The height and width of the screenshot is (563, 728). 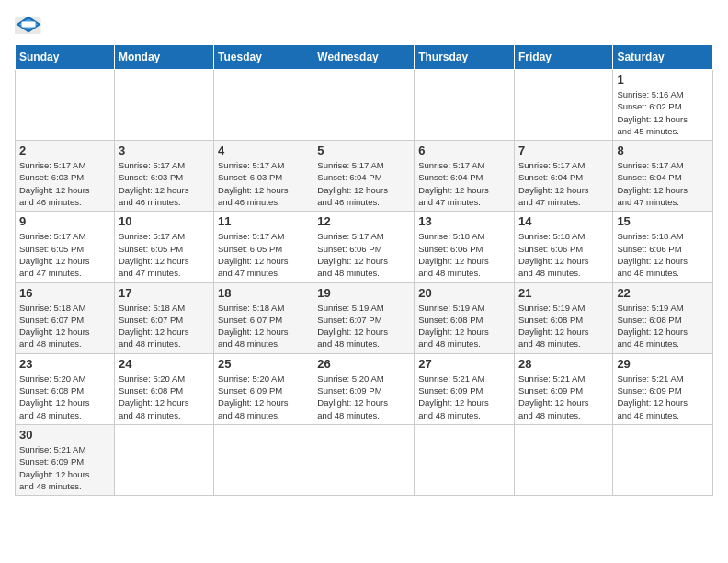 What do you see at coordinates (465, 247) in the screenshot?
I see `calendar-cell: 13Sunrise: 5:18 AM Sunset: 6:06 PM Dayli…` at bounding box center [465, 247].